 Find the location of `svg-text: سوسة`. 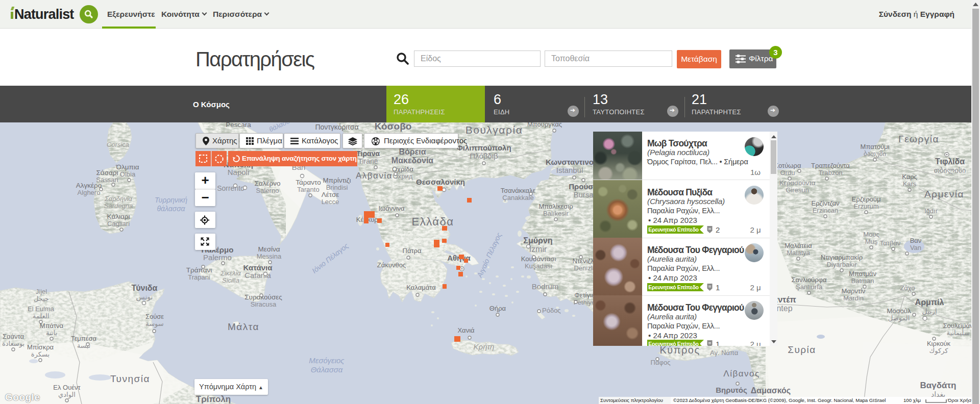

svg-text: سوسة is located at coordinates (154, 324).